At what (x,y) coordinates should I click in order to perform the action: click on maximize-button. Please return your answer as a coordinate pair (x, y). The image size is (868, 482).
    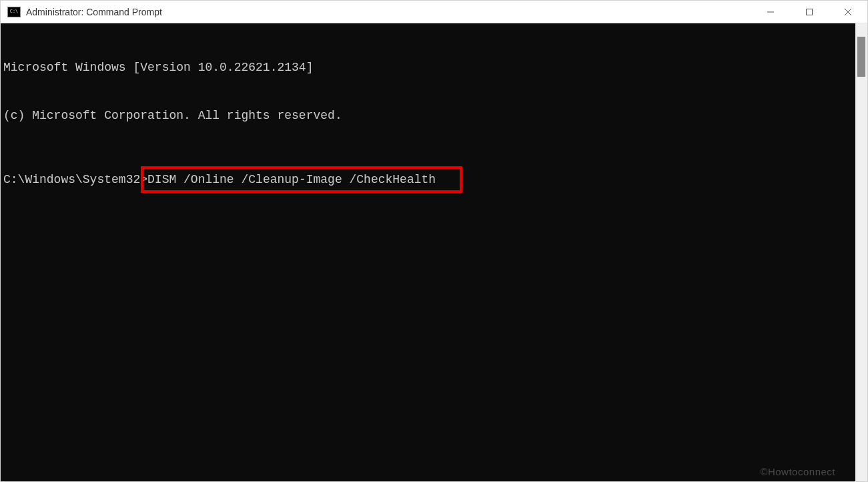
    Looking at the image, I should click on (809, 12).